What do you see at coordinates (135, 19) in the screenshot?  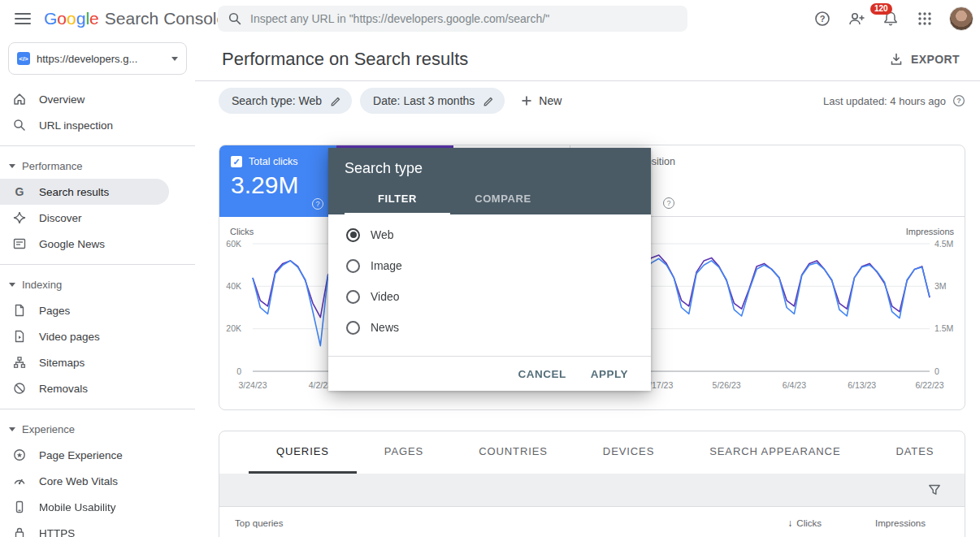 I see `app-logo: Google Search Console` at bounding box center [135, 19].